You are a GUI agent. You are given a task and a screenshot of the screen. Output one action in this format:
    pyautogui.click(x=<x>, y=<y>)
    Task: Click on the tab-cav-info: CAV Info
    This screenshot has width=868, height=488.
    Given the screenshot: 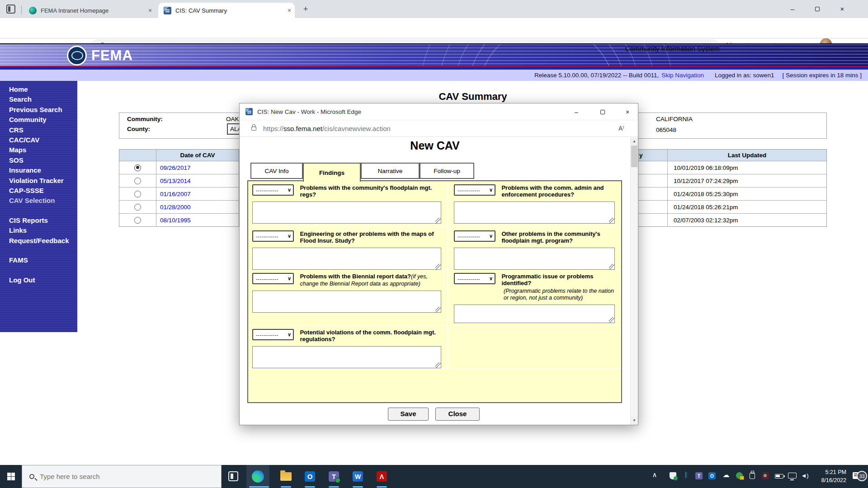 What is the action you would take?
    pyautogui.click(x=277, y=171)
    